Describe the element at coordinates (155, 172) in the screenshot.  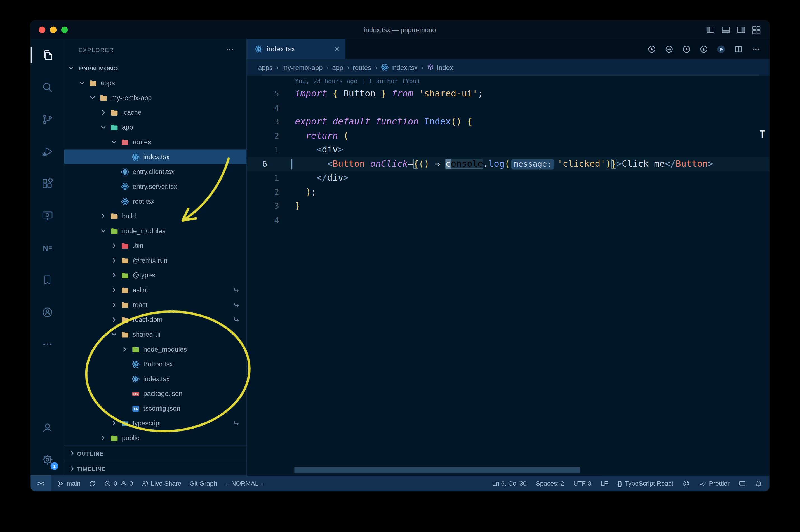
I see `tree-item-entry.client.tsx: entry.client.tsx` at that location.